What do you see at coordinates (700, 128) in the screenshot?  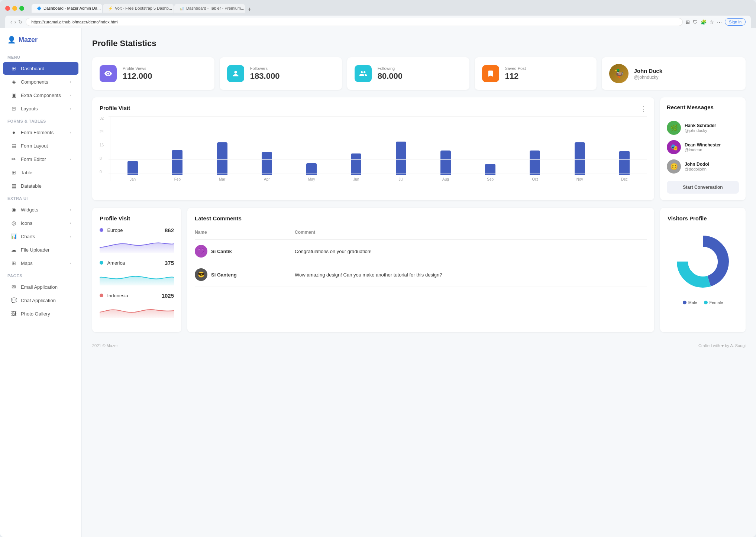 I see `msg-info-1: Hank Schrader @johnducky` at bounding box center [700, 128].